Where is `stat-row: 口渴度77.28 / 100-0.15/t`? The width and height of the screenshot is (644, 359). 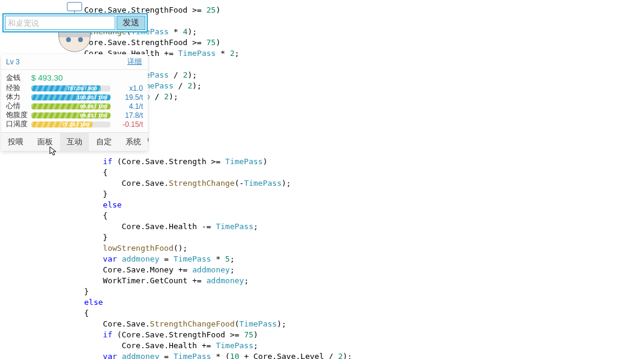
stat-row: 口渴度77.28 / 100-0.15/t is located at coordinates (74, 124).